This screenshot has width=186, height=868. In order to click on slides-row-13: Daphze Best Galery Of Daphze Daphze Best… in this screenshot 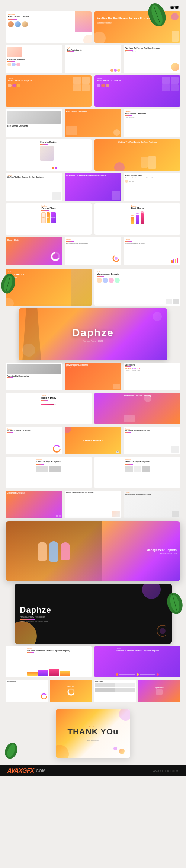, I will do `click(93, 473)`.